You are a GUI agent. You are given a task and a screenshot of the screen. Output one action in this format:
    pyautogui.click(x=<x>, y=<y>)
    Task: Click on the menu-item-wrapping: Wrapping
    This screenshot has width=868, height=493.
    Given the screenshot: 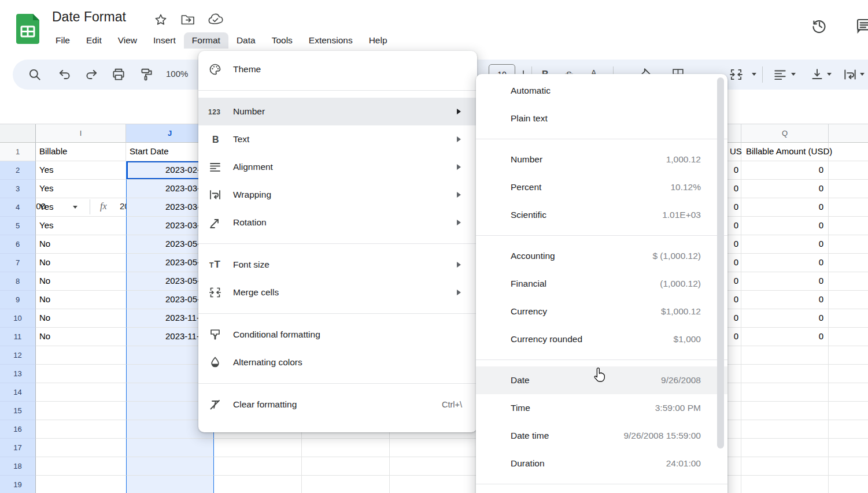 What is the action you would take?
    pyautogui.click(x=338, y=195)
    